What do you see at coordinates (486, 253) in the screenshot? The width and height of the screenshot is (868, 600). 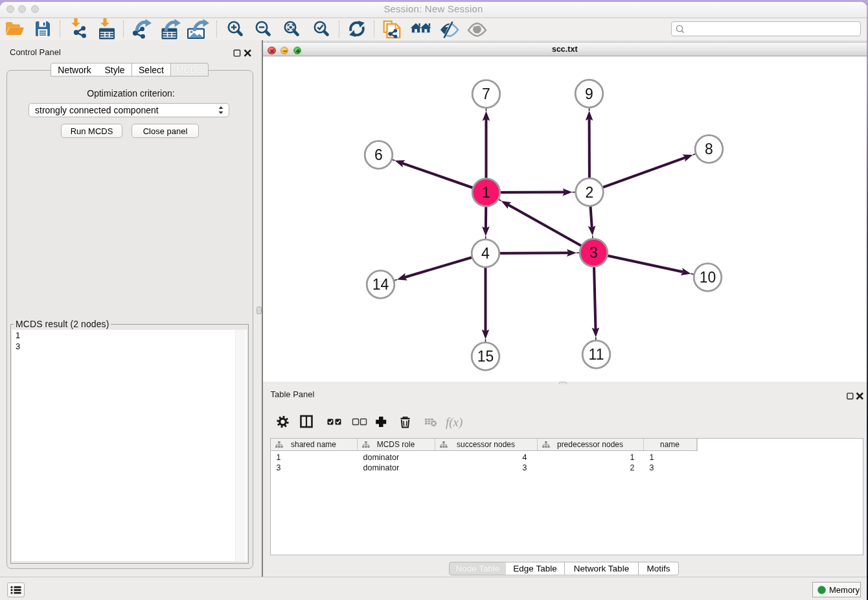 I see `svg-text: 4` at bounding box center [486, 253].